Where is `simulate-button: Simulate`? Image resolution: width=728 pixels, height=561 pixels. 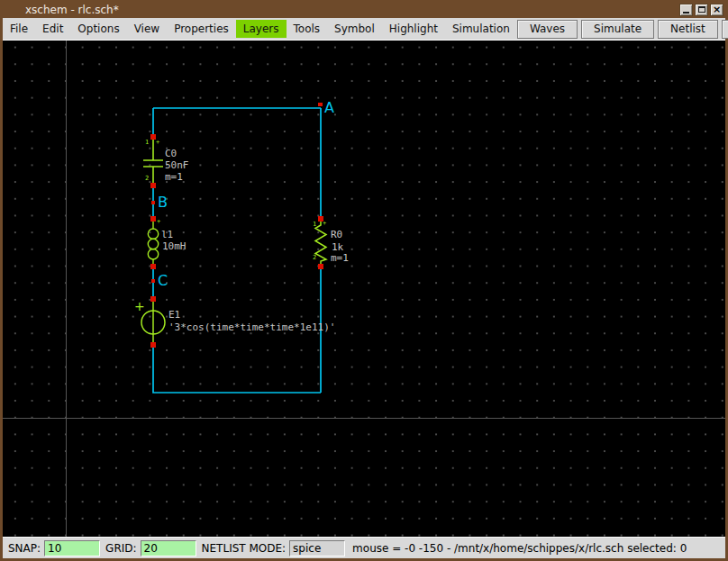
simulate-button: Simulate is located at coordinates (618, 29).